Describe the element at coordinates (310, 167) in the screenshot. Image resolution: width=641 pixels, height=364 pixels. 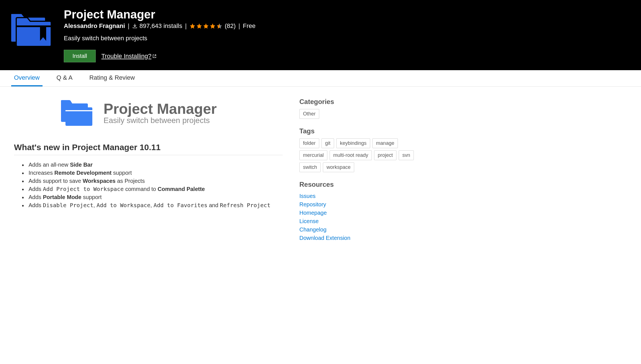
I see `tag-chip: switch` at that location.